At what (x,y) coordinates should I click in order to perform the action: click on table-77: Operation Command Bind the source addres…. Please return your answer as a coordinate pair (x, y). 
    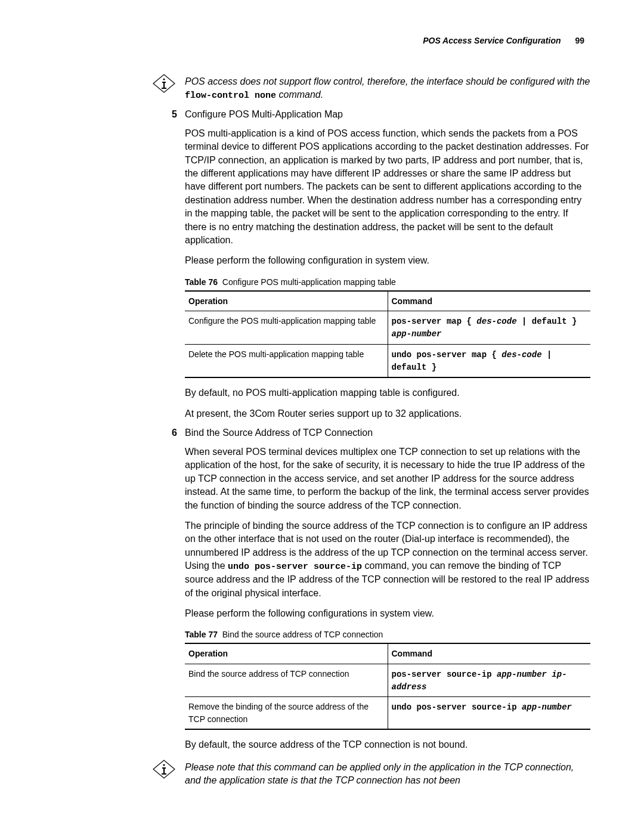
    Looking at the image, I should click on (388, 686).